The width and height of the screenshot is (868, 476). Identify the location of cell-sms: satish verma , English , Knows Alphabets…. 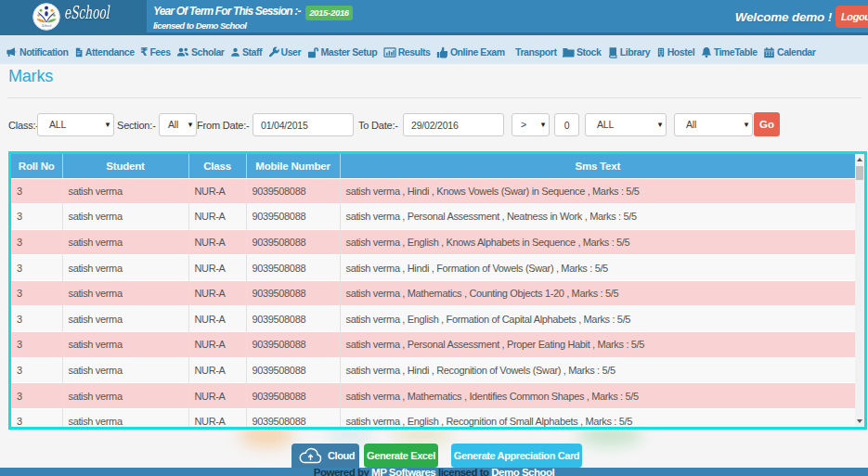
(598, 242).